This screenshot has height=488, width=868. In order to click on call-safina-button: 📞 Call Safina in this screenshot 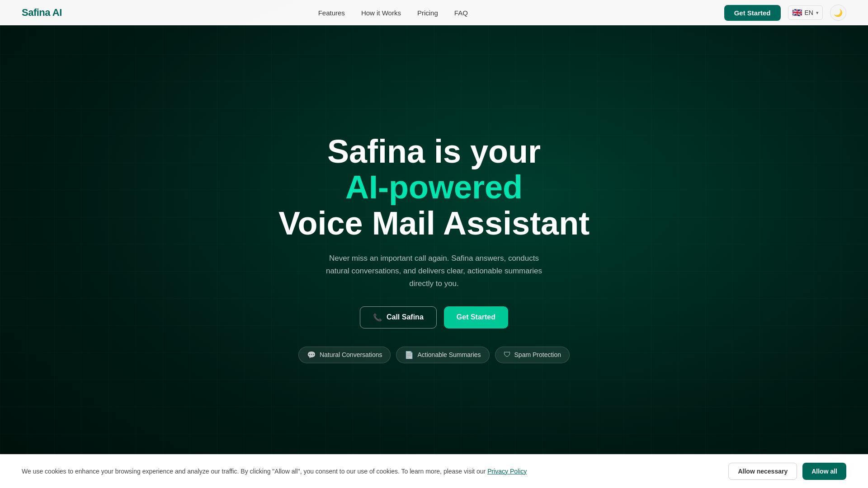, I will do `click(398, 317)`.